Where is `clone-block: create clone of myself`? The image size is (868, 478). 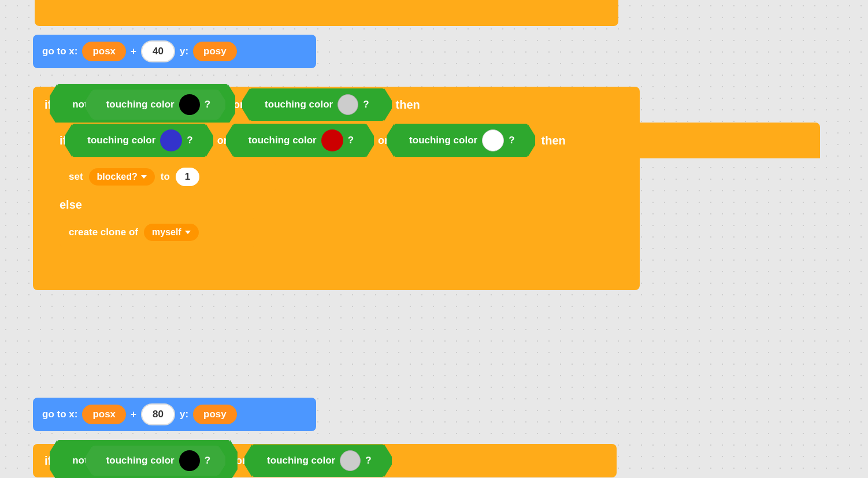 clone-block: create clone of myself is located at coordinates (158, 232).